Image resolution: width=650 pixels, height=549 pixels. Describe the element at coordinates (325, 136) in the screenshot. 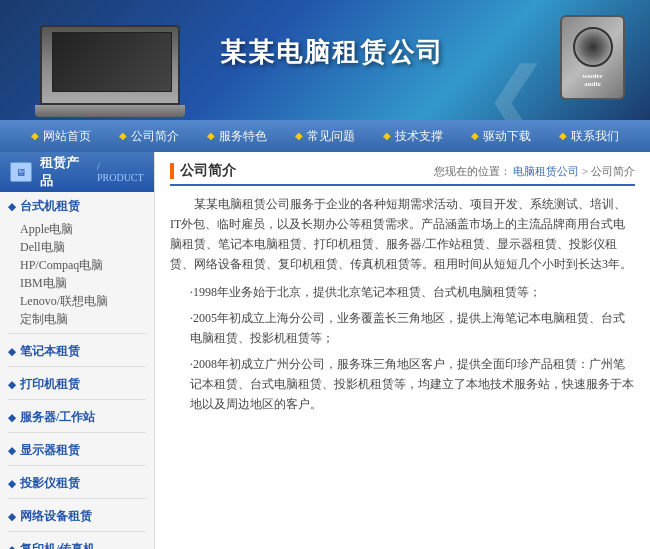

I see `nav-item-3: ◆常见问题` at that location.